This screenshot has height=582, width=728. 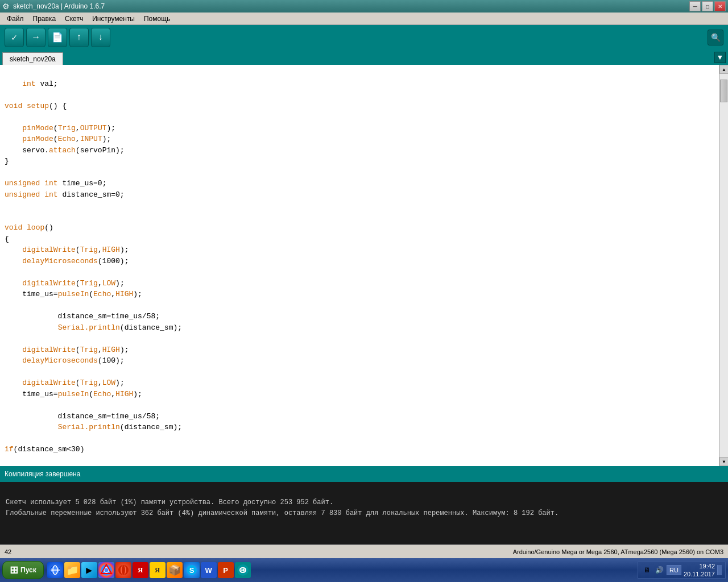 What do you see at coordinates (243, 570) in the screenshot?
I see `taskbar-arduino-icon` at bounding box center [243, 570].